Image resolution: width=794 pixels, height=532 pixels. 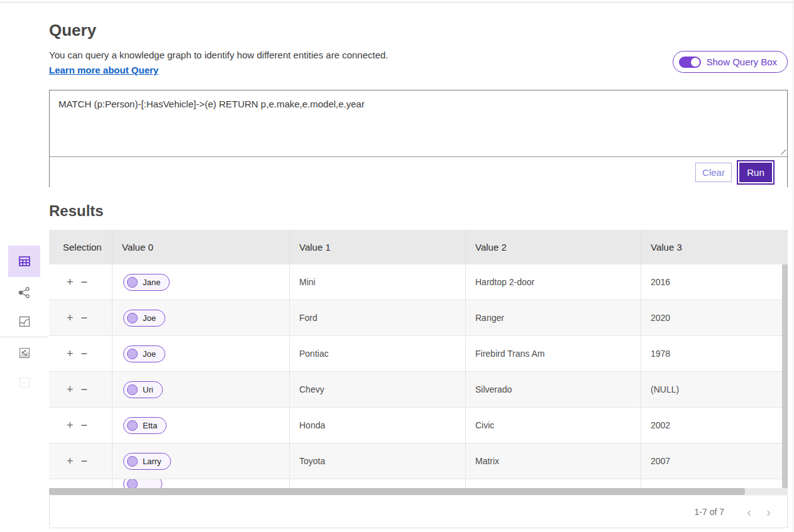 I want to click on sidebar-item-expand-view-disabled, so click(x=24, y=383).